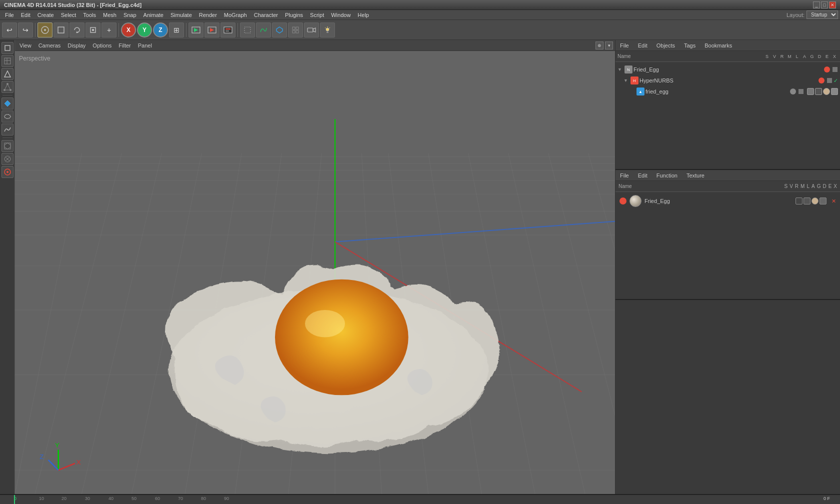 The image size is (840, 504). What do you see at coordinates (626, 80) in the screenshot?
I see `obj-expand-hypernurbs: ▼` at bounding box center [626, 80].